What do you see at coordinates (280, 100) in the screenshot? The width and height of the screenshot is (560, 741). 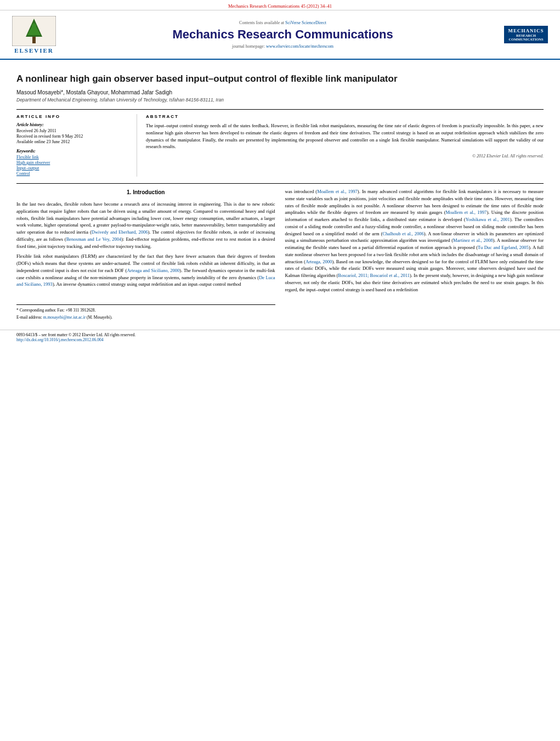 I see `article-affiliation: Department of Mechanical Engineering, Is…` at bounding box center [280, 100].